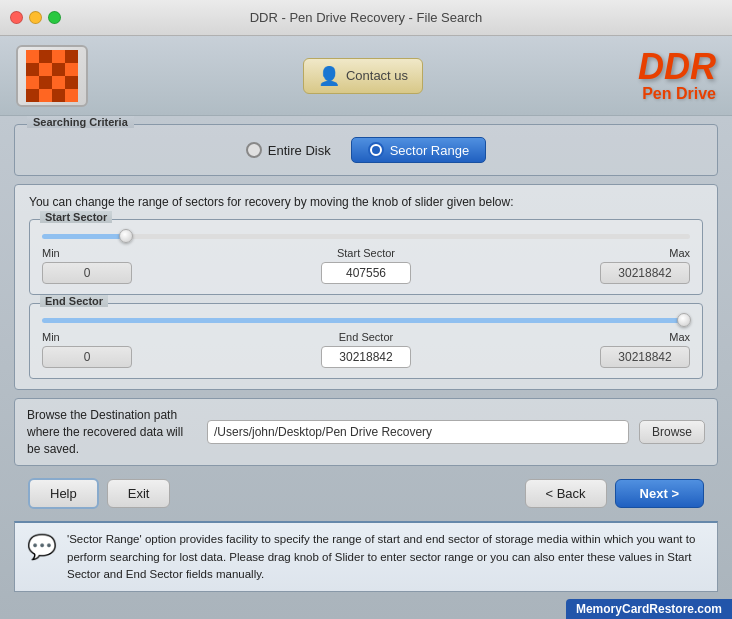 The width and height of the screenshot is (732, 619). I want to click on start-max-group: Max, so click(582, 266).